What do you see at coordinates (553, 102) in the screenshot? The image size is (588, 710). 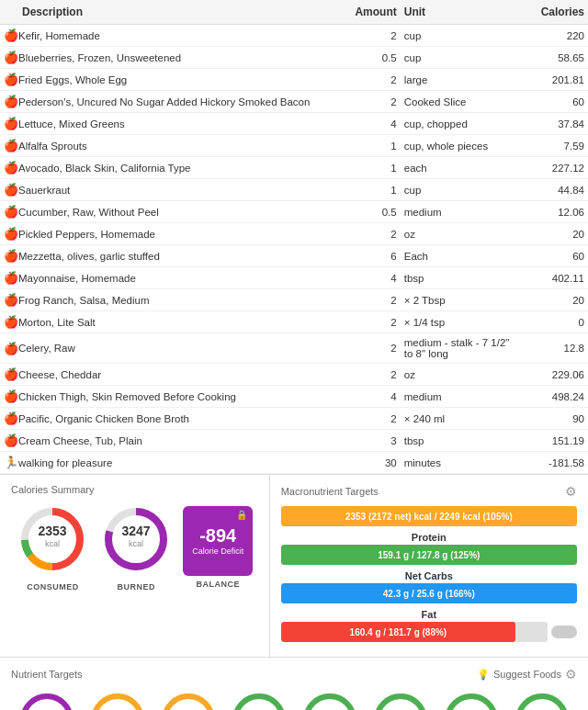 I see `row-calories: 60` at bounding box center [553, 102].